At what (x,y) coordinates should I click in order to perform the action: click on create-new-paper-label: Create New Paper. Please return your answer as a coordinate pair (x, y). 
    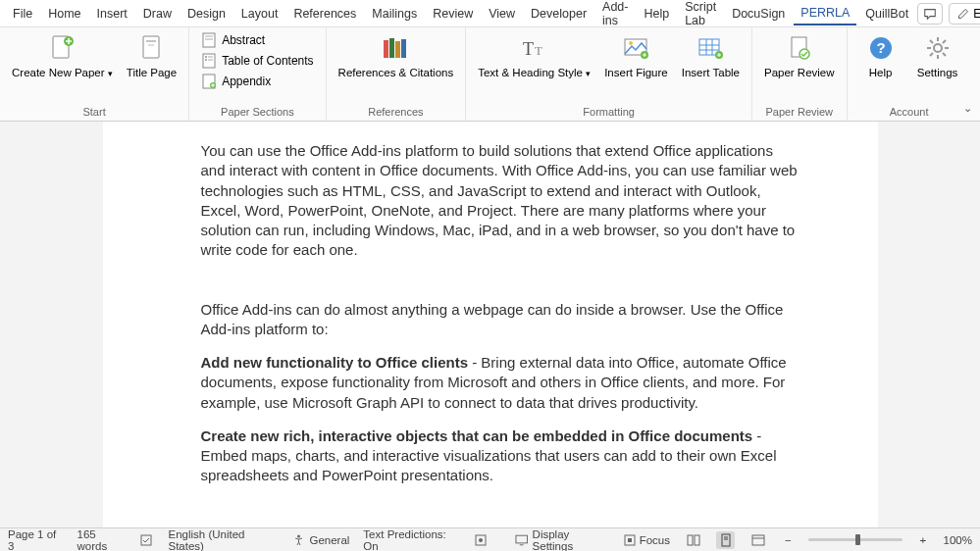
    Looking at the image, I should click on (59, 73).